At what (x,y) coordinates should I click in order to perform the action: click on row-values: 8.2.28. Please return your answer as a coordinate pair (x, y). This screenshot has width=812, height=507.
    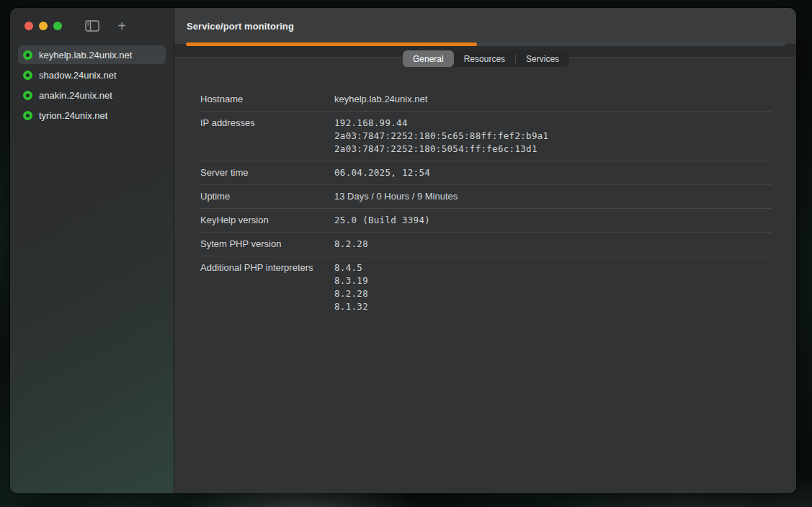
    Looking at the image, I should click on (352, 244).